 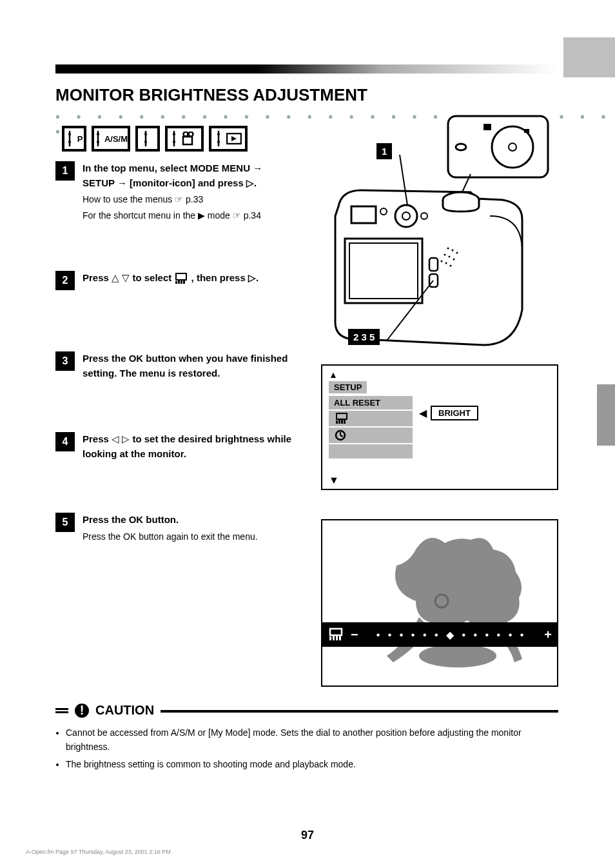 What do you see at coordinates (175, 192) in the screenshot?
I see `step-1: 1 In the top menu, select MODE MENU → SE…` at bounding box center [175, 192].